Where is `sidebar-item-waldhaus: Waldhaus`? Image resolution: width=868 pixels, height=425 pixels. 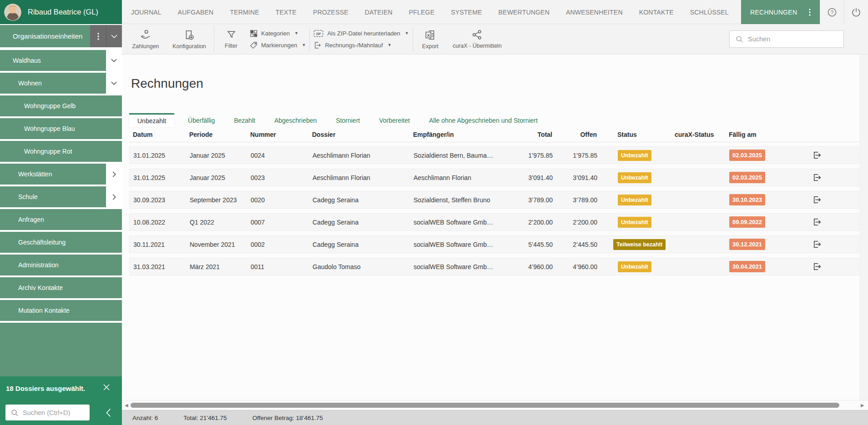
sidebar-item-waldhaus: Waldhaus is located at coordinates (61, 60).